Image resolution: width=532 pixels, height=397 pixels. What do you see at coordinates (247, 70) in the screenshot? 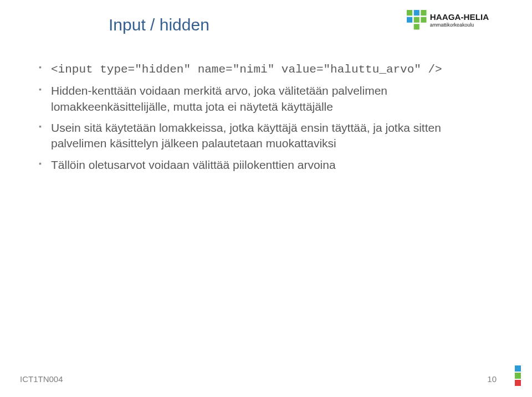
I see `bullet-text: <input type="hidden" name="nimi" value="…` at bounding box center [247, 70].